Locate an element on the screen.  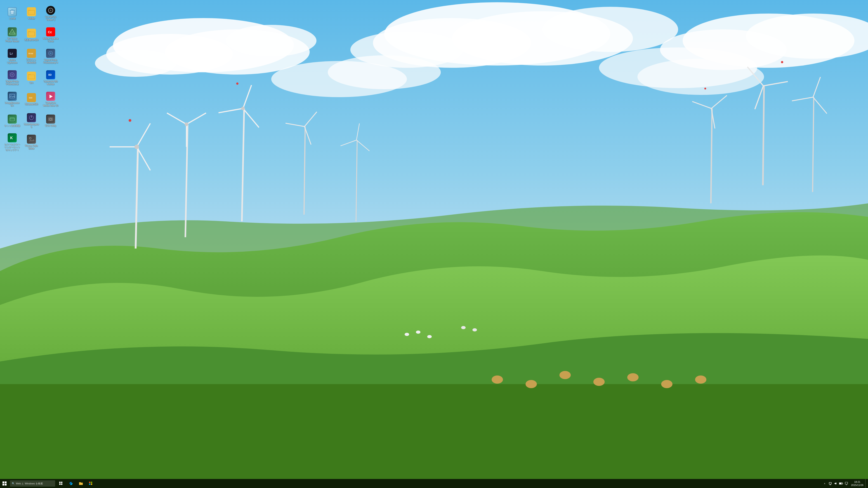
imagebrowser-label: ImageBrowser EX is located at coordinates (12, 104).